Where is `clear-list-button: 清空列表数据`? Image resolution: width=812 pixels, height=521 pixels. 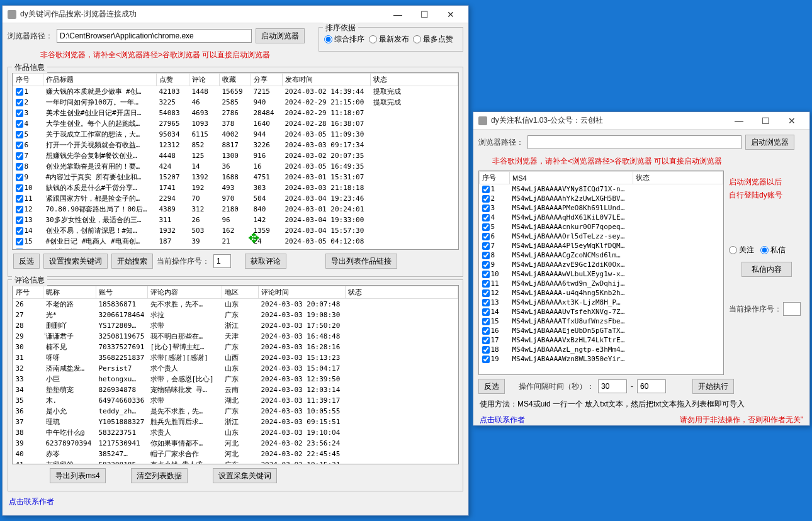 clear-list-button: 清空列表数据 is located at coordinates (159, 476).